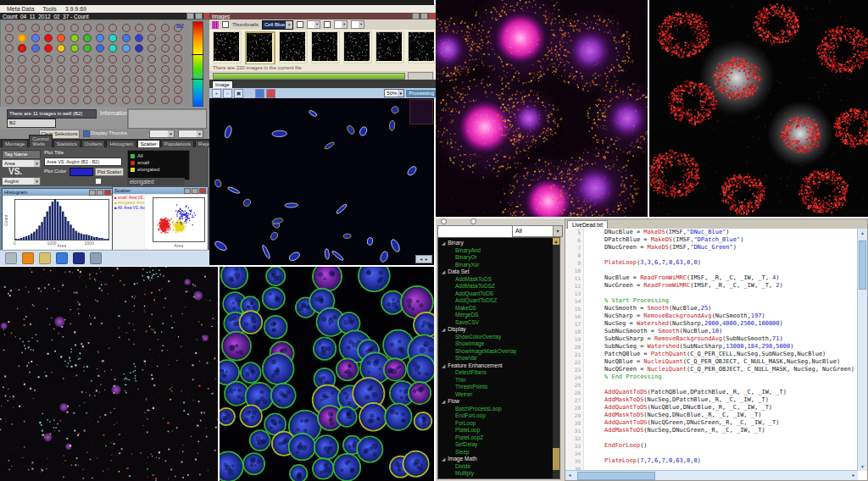 This screenshot has height=481, width=868. What do you see at coordinates (712, 256) in the screenshot?
I see `code-line: 8` at bounding box center [712, 256].